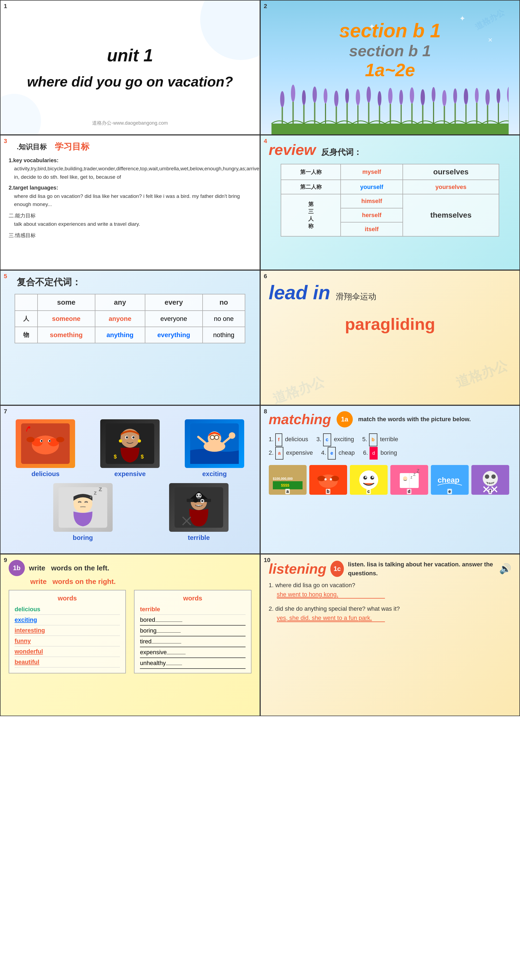 Image resolution: width=520 pixels, height=980 pixels. What do you see at coordinates (45, 444) in the screenshot?
I see `food-svg` at bounding box center [45, 444].